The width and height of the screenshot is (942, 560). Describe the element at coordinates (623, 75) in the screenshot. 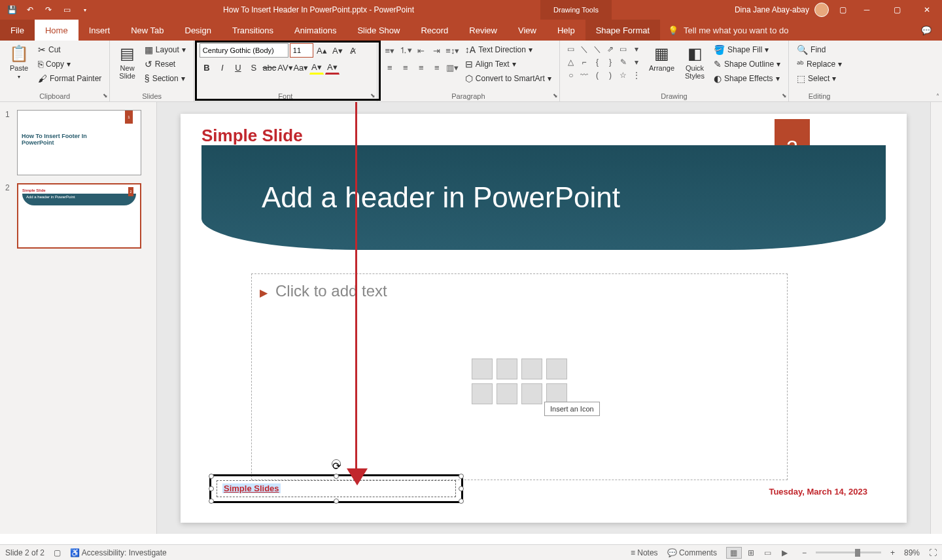

I see `shape-star-icon: ☆` at that location.